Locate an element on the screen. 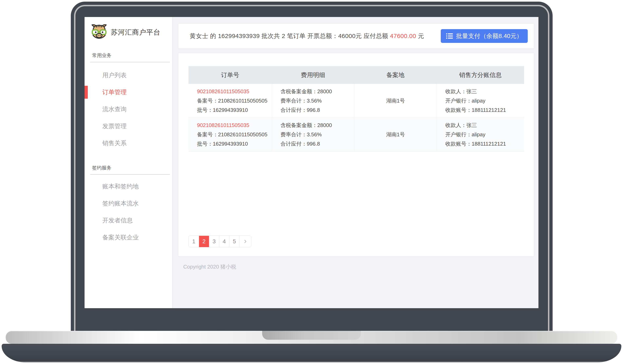  section-title: 签约服务 is located at coordinates (132, 168).